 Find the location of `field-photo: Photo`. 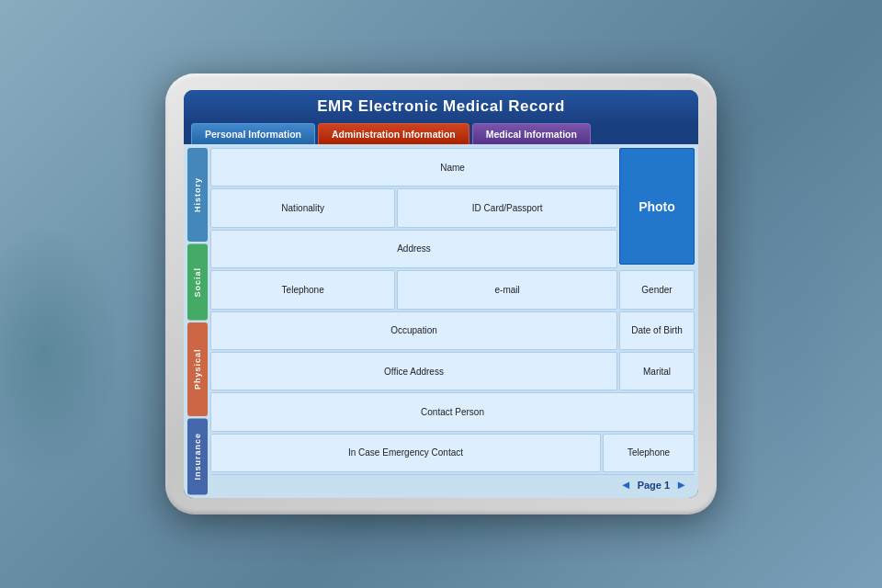

field-photo: Photo is located at coordinates (657, 206).